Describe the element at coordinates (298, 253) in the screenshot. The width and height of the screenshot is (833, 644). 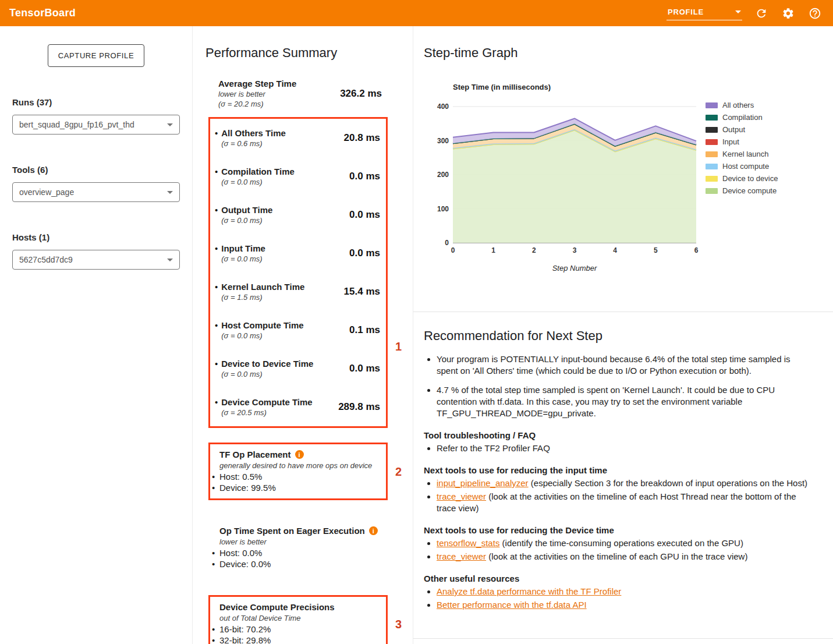
I see `metric-row: Input Time (σ = 0.0 ms) 0.0 ms` at that location.